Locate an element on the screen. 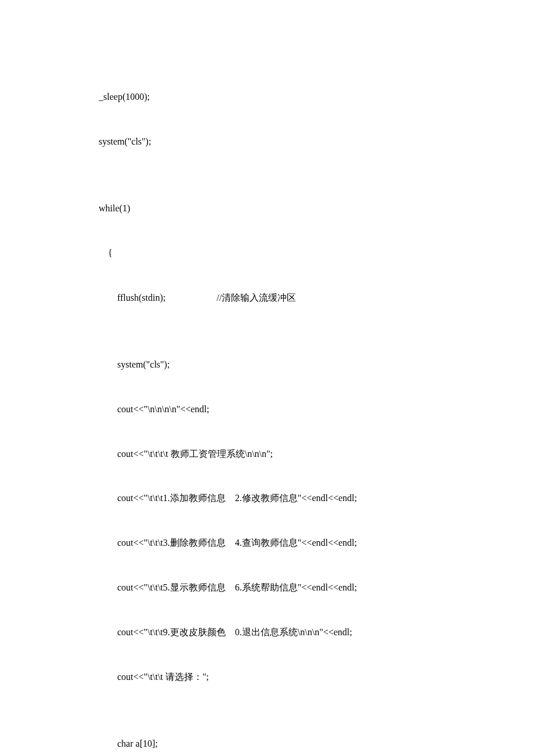 The height and width of the screenshot is (756, 534). code-line: char a[10]; is located at coordinates (299, 744).